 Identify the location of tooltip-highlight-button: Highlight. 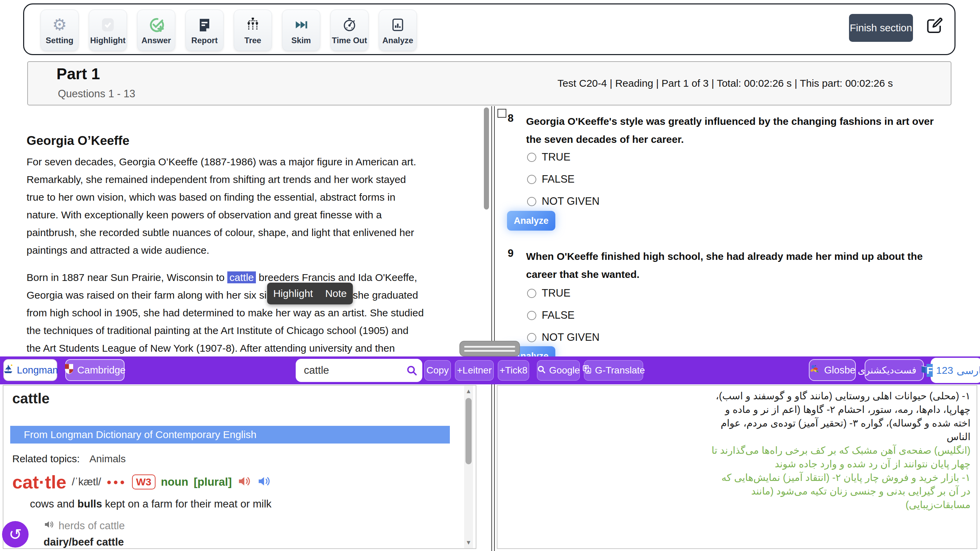
(293, 294).